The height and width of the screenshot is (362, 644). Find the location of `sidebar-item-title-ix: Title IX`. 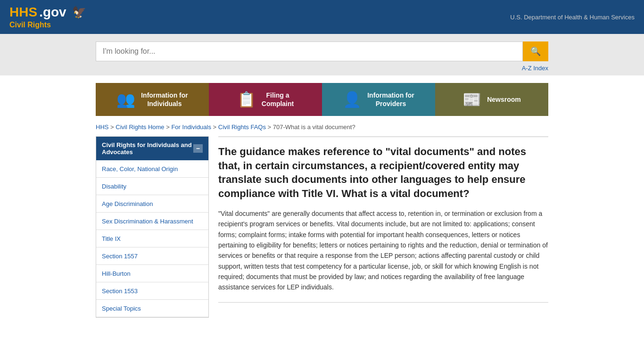

sidebar-item-title-ix: Title IX is located at coordinates (152, 239).